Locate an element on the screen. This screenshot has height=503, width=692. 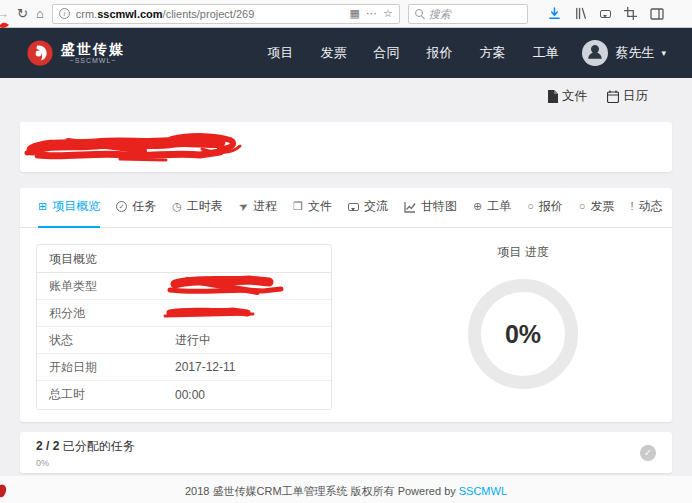
project-tabbar: ⊞ 项目概览 ✓ 任务 ◷ 工时表 ➤ 进程 ❐ 文件 is located at coordinates (346, 208).